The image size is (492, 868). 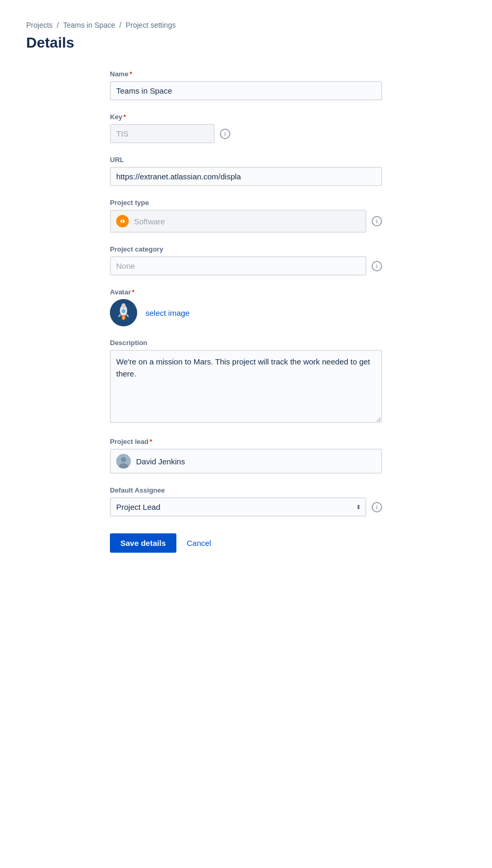 What do you see at coordinates (124, 313) in the screenshot?
I see `rocket-avatar-svg` at bounding box center [124, 313].